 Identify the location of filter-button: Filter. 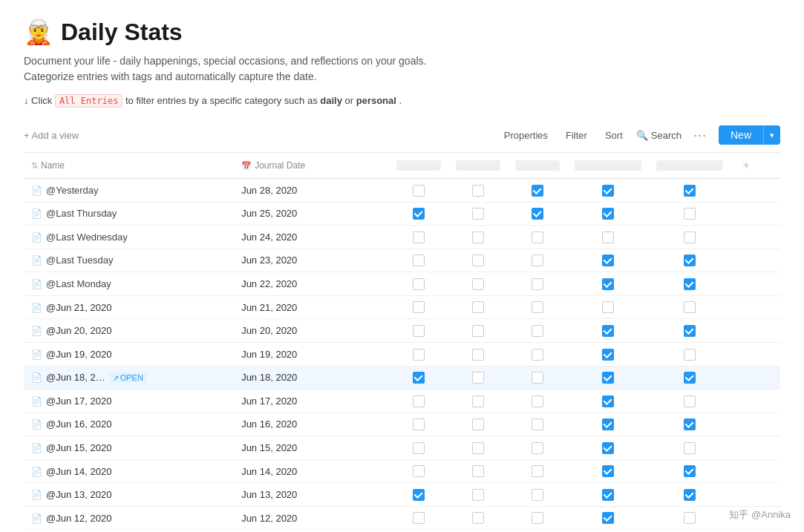
(576, 135).